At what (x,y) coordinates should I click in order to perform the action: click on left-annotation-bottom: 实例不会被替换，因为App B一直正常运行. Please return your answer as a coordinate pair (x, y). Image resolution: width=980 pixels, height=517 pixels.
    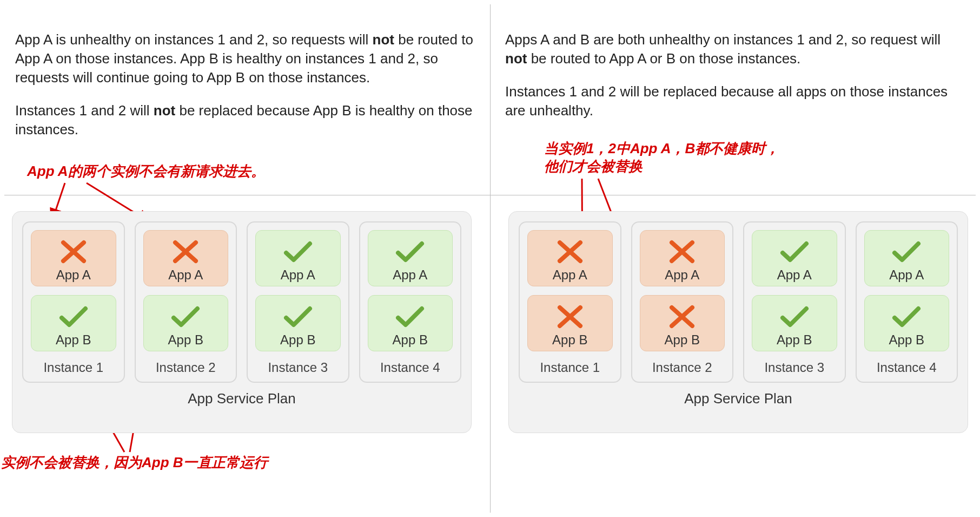
    Looking at the image, I should click on (134, 462).